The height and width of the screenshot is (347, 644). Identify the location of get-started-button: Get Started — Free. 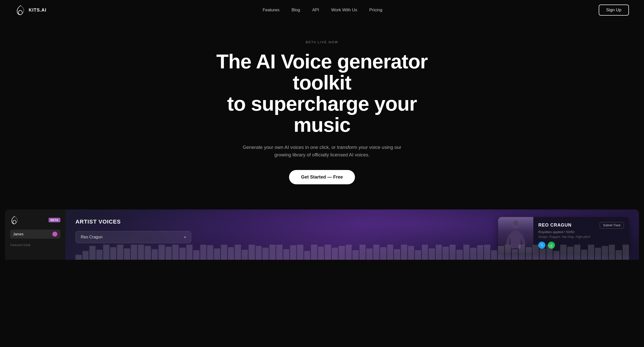
(322, 177).